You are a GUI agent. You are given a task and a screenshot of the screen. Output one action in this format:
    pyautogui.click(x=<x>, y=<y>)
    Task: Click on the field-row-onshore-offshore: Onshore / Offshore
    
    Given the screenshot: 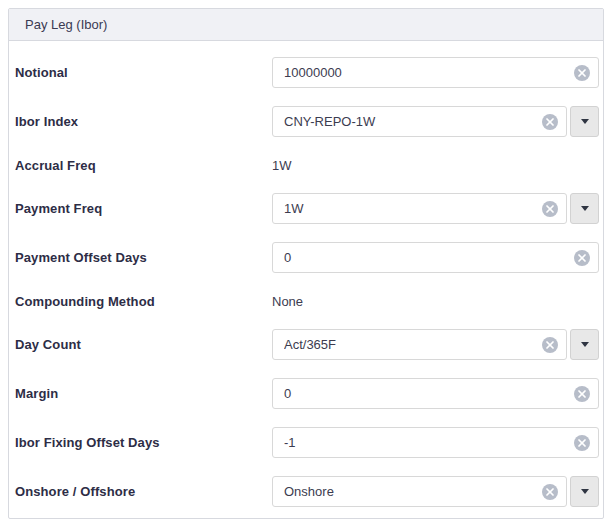 What is the action you would take?
    pyautogui.click(x=307, y=492)
    